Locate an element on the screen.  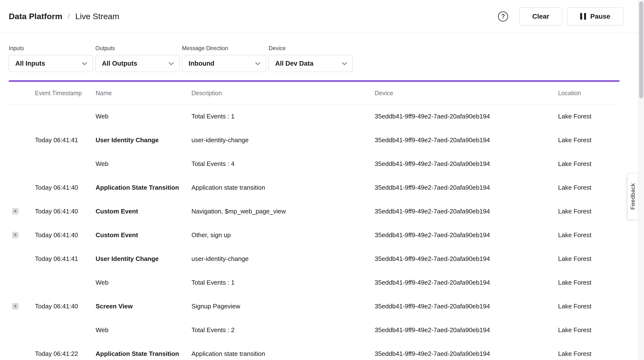
filter-select: All Dev Data is located at coordinates (310, 63).